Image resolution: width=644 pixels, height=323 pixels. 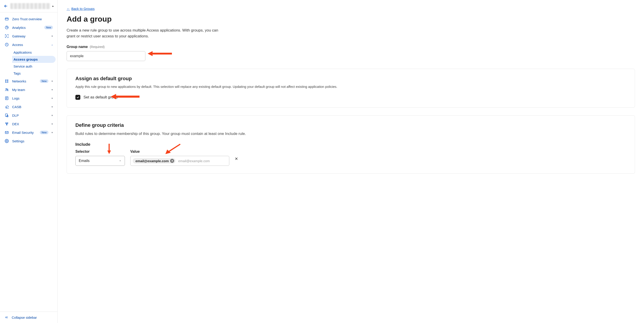 What do you see at coordinates (86, 47) in the screenshot?
I see `group-name-label: Group name (Required)` at bounding box center [86, 47].